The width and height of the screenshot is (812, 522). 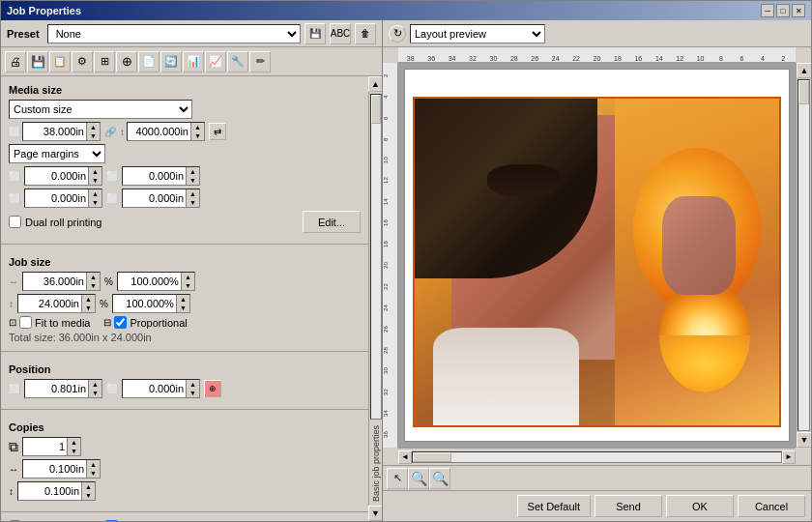 I want to click on media-height-input, so click(x=159, y=131).